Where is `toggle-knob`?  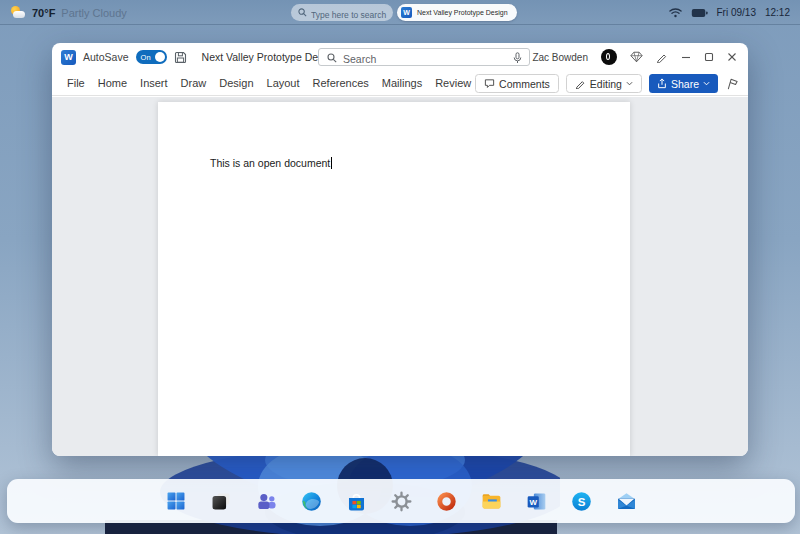 toggle-knob is located at coordinates (160, 57).